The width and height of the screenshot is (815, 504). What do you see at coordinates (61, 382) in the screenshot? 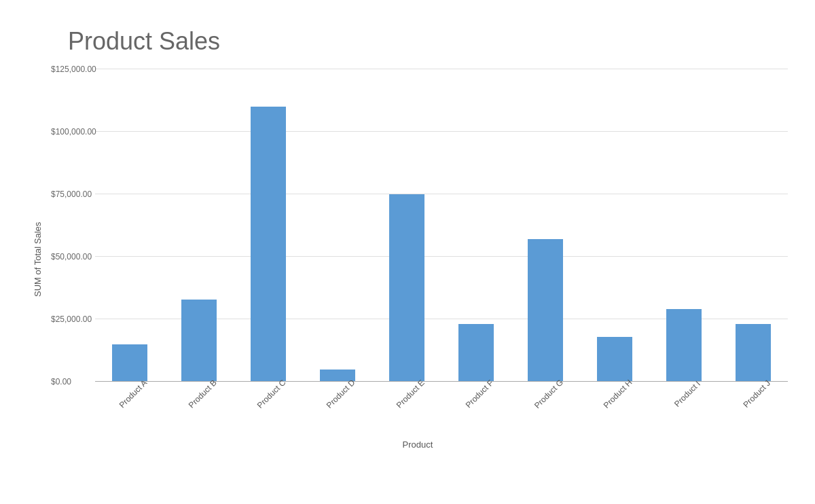
I see `y-tick-label: $0.00` at bounding box center [61, 382].